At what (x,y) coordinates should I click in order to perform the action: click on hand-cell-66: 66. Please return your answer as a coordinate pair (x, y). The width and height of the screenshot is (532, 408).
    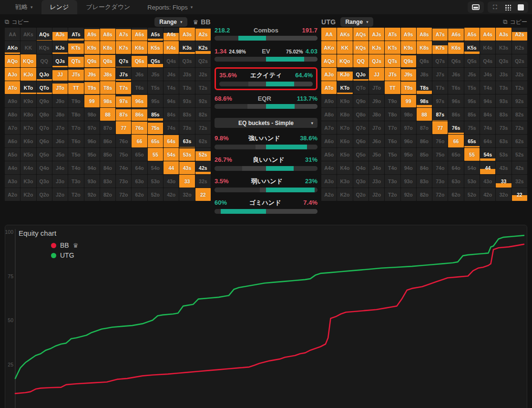
    Looking at the image, I should click on (139, 141).